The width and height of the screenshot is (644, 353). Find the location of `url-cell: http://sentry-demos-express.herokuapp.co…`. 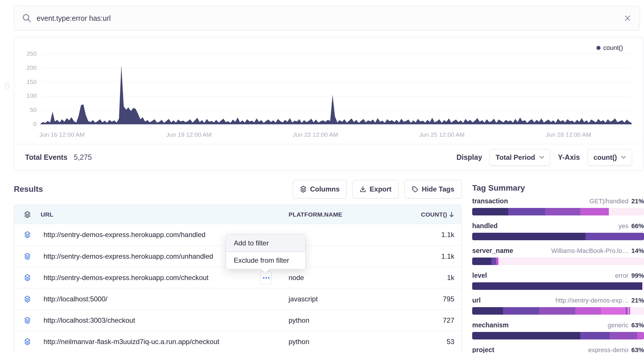

url-cell: http://sentry-demos-express.herokuapp.co… is located at coordinates (165, 278).